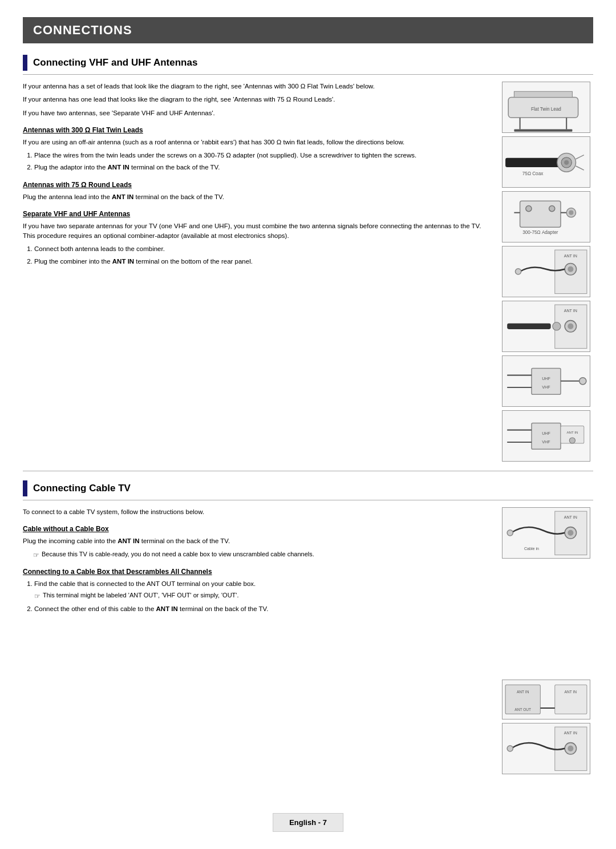 This screenshot has height=849, width=616. I want to click on section2-intro: To connect to a cable TV system, follow …, so click(257, 512).